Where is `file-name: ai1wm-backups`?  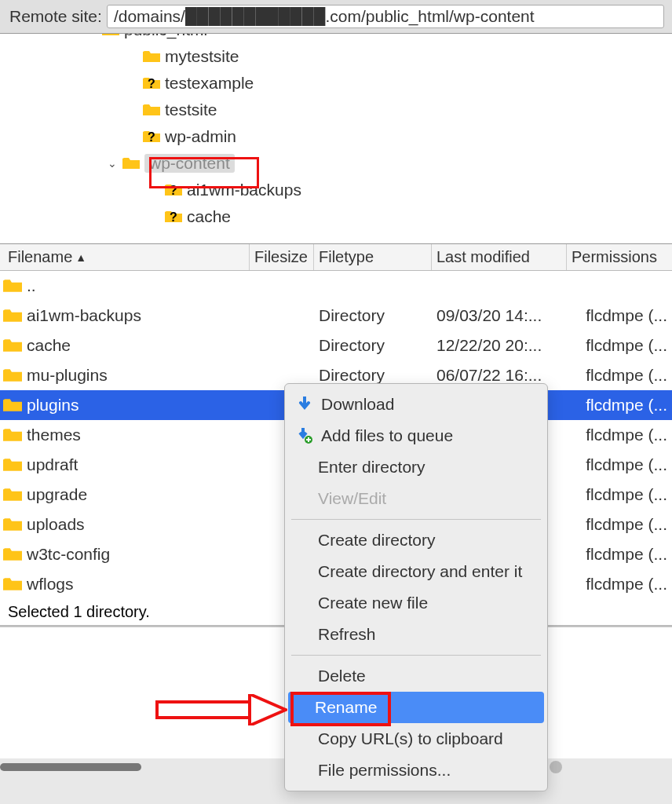 file-name: ai1wm-backups is located at coordinates (84, 316).